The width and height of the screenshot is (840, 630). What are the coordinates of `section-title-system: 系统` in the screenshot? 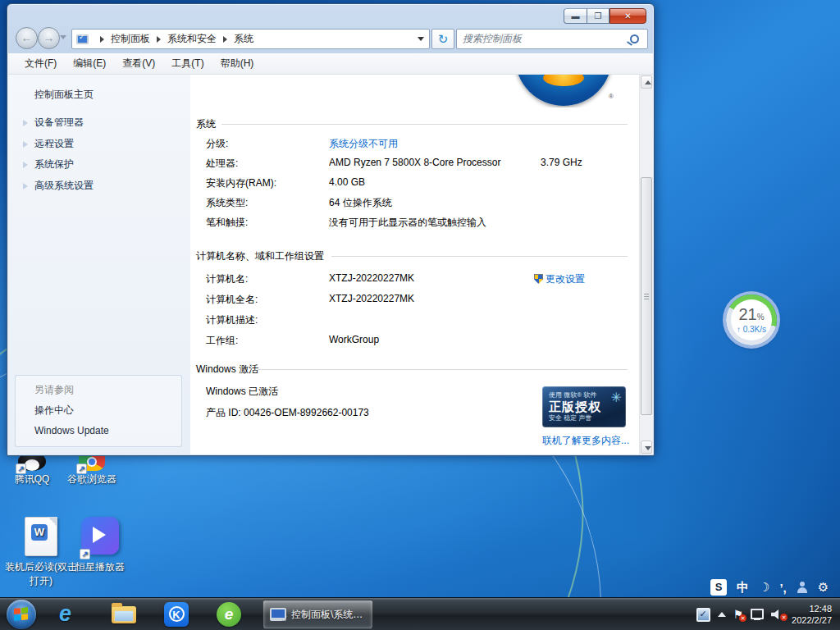 It's located at (206, 125).